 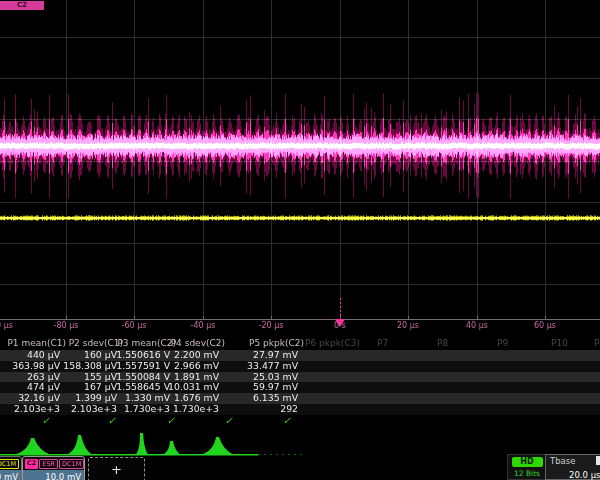 What do you see at coordinates (196, 366) in the screenshot?
I see `stat-cell-r1-p4: 2.966 mV` at bounding box center [196, 366].